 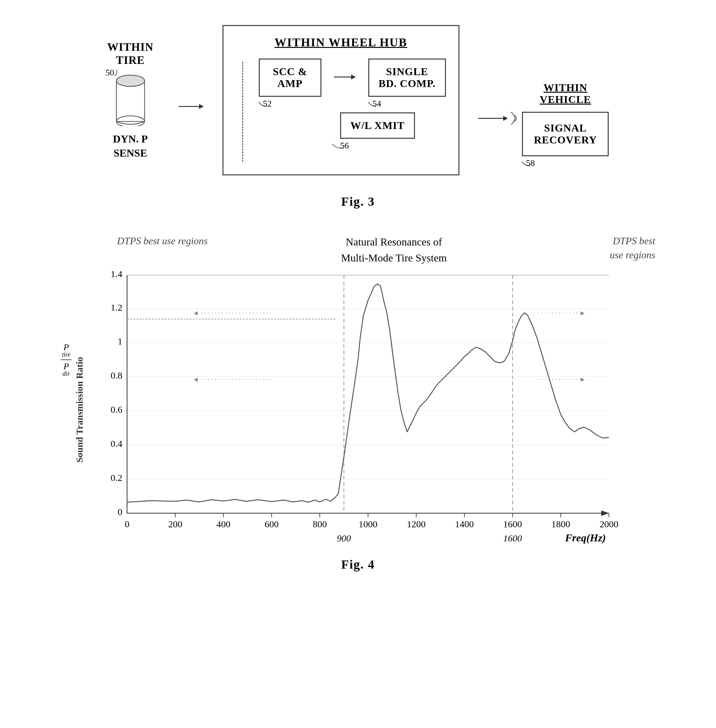 What do you see at coordinates (267, 103) in the screenshot?
I see `svg-text: 52` at bounding box center [267, 103].